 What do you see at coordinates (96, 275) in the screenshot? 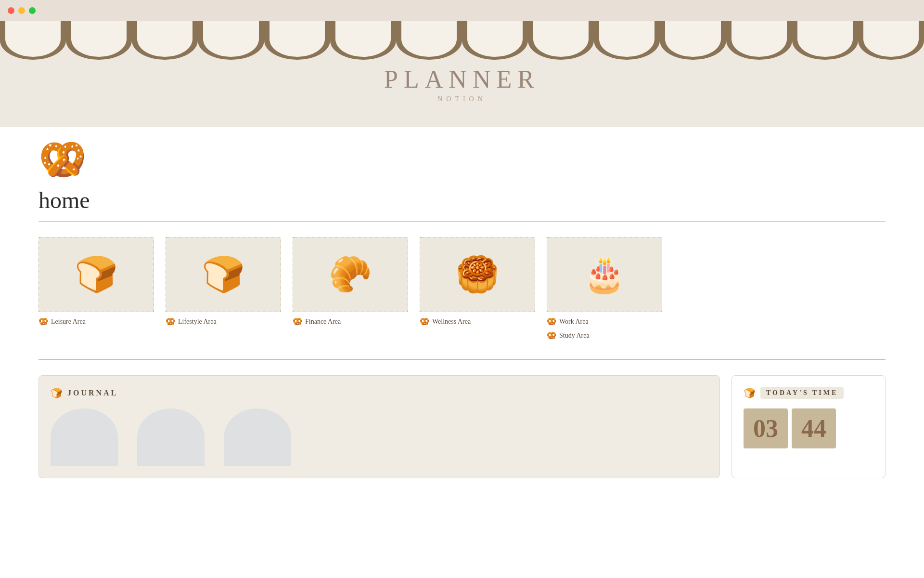
I see `leisure-card: 🍞` at bounding box center [96, 275].